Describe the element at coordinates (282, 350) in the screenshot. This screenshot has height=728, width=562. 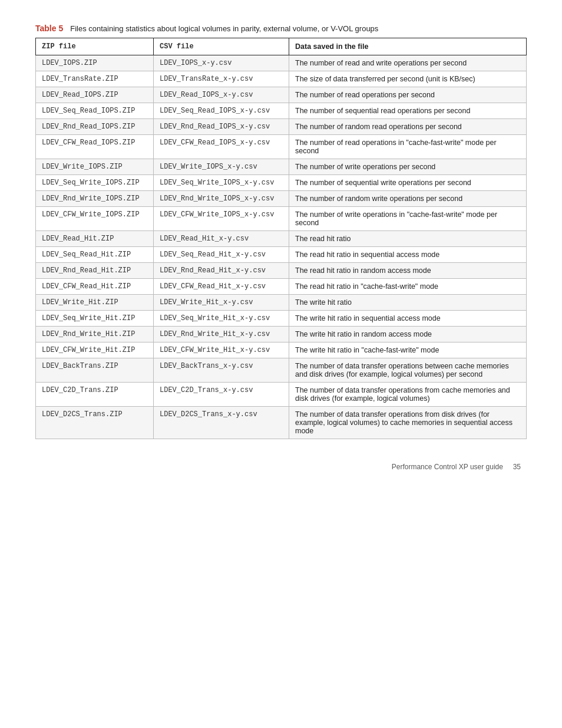
I see `table-row: LDEV_CFW_Write_Hit.ZIPLDEV_CFW_Write_Hit…` at that location.